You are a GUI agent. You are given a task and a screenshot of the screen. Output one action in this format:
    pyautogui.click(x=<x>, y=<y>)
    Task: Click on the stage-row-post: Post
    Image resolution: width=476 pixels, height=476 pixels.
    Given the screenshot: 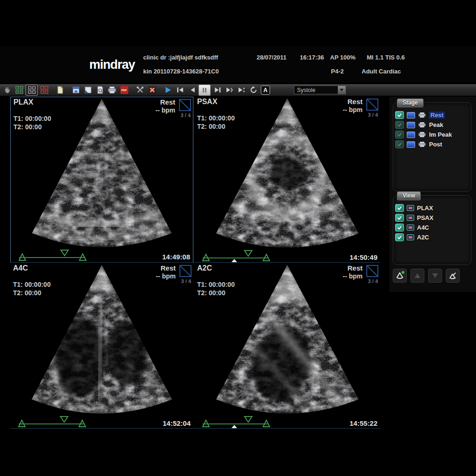 What is the action you would take?
    pyautogui.click(x=432, y=144)
    